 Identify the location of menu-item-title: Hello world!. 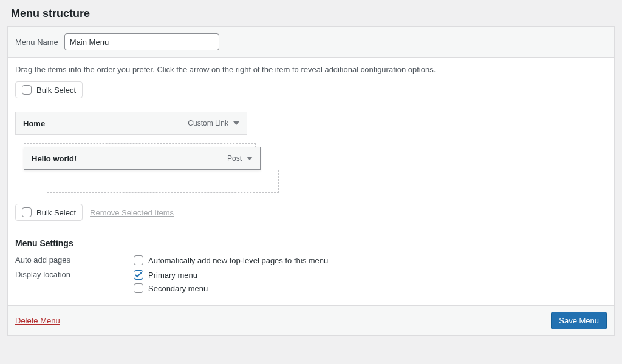
(54, 159).